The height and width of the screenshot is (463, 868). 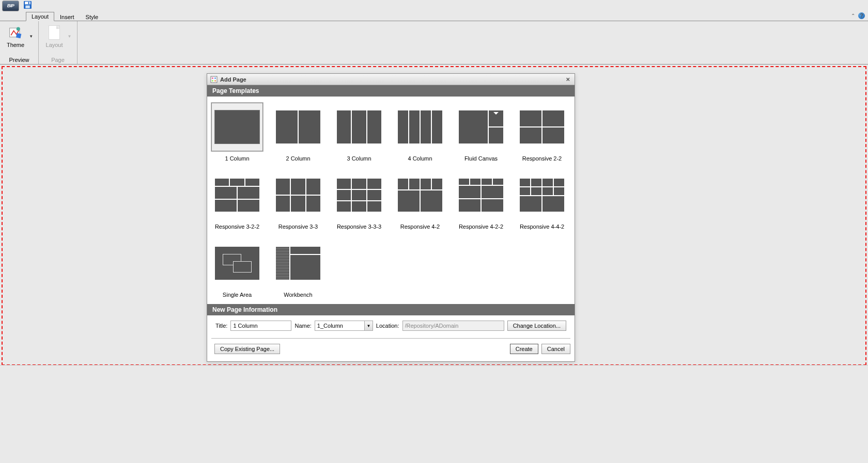 I want to click on section-page-templates: Page Templates, so click(x=391, y=91).